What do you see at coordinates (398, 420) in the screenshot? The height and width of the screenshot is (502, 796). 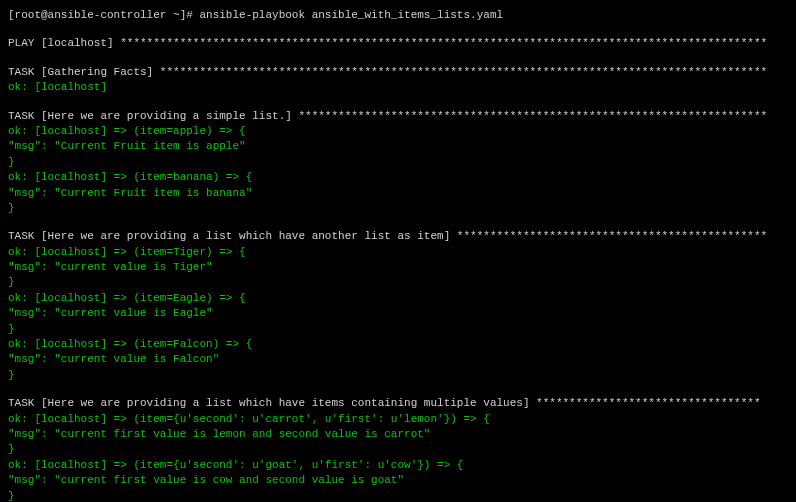 I see `task3-item1: ok: [localhost] => (item={u'second': u'c…` at bounding box center [398, 420].